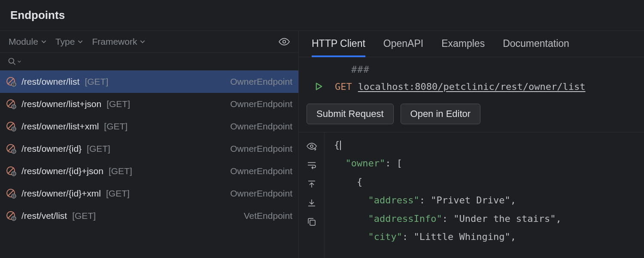 The height and width of the screenshot is (258, 644). Describe the element at coordinates (536, 47) in the screenshot. I see `tab-documentation: Documentation` at that location.